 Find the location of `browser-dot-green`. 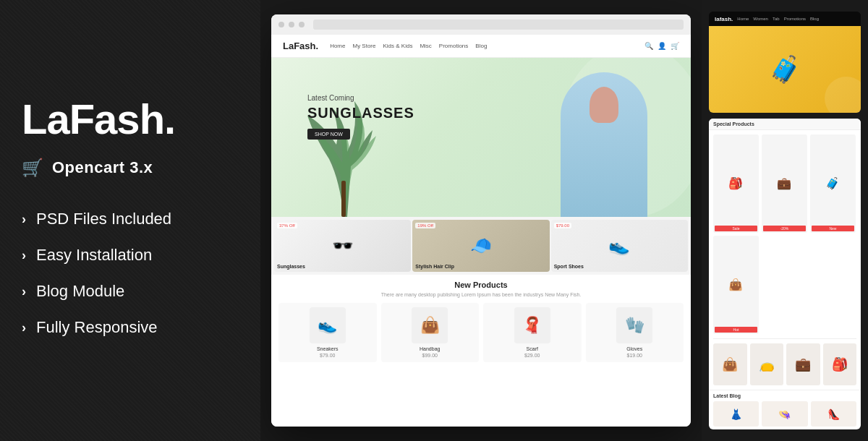

browser-dot-green is located at coordinates (302, 25).